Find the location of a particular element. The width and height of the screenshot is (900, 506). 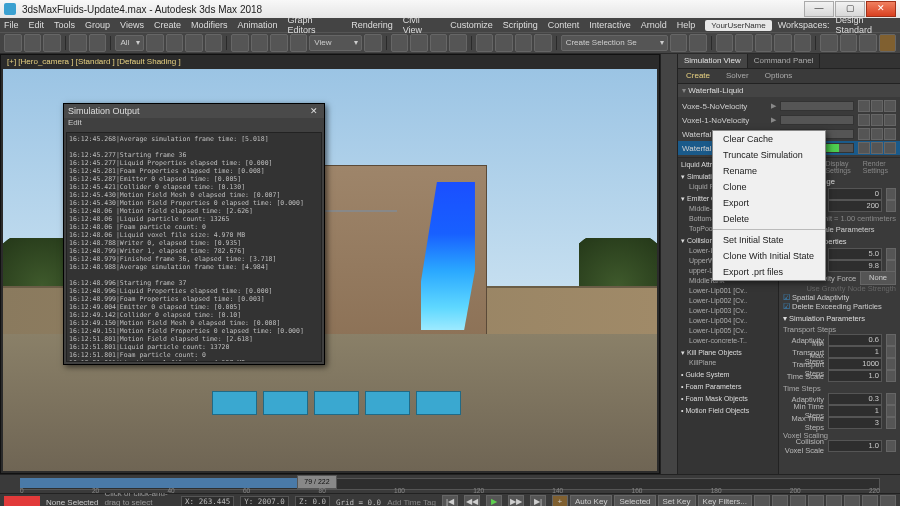

context-menu-item: Clone With Initial State is located at coordinates (769, 256).